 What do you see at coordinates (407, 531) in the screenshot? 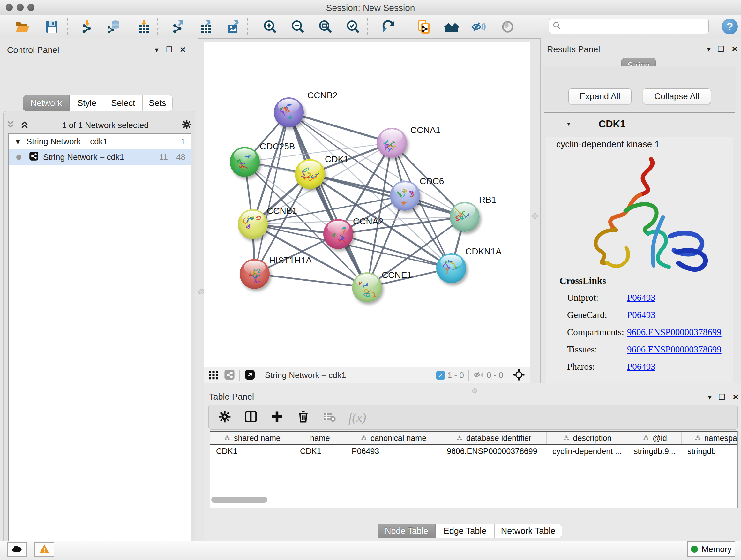
I see `tab-node-table: Node Table` at bounding box center [407, 531].